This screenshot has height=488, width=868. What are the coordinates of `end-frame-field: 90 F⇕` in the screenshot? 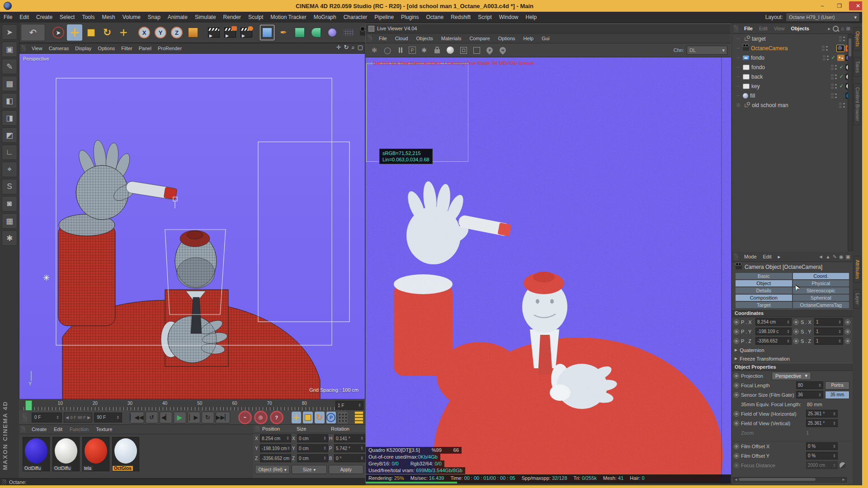 It's located at (108, 418).